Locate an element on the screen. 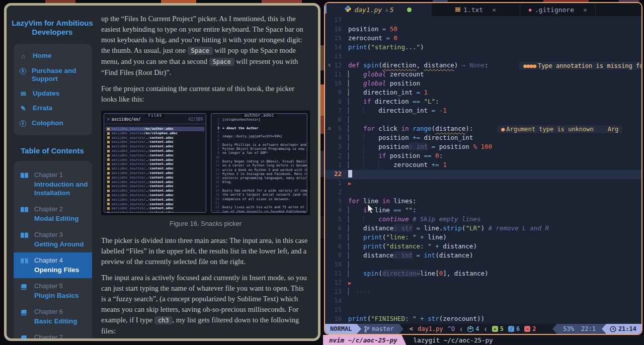 This screenshot has height=345, width=644. code-line: ⚠12def spin(direction, distance) → None:… is located at coordinates (483, 66).